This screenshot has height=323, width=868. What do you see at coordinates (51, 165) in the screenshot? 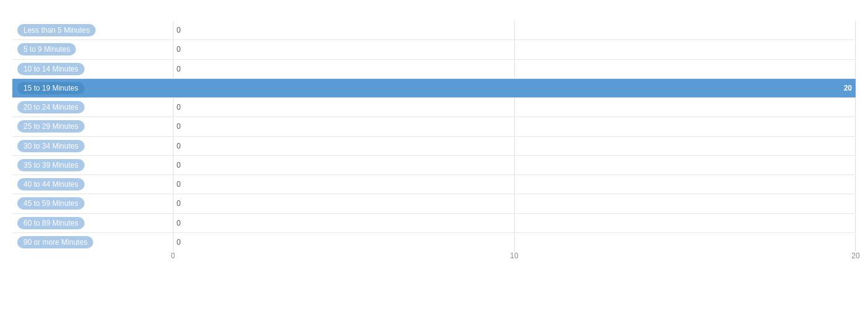
I see `bar-label-pill: 35 to 39 Minutes` at bounding box center [51, 165].